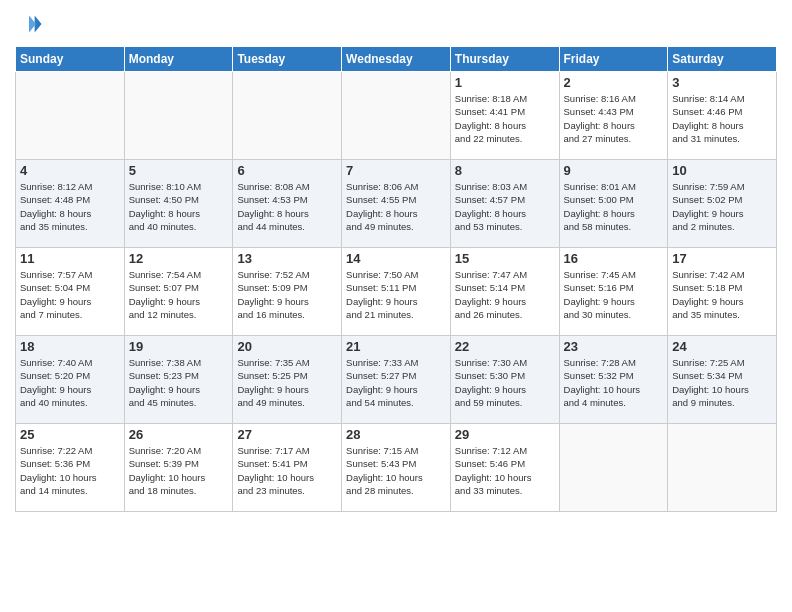 The height and width of the screenshot is (612, 792). What do you see at coordinates (722, 60) in the screenshot?
I see `weekday-header-saturday: Saturday` at bounding box center [722, 60].